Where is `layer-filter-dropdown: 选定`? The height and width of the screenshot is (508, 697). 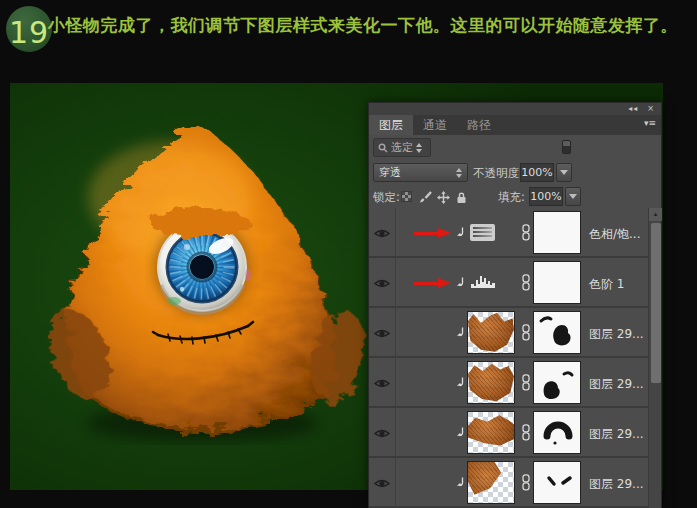
layer-filter-dropdown: 选定 is located at coordinates (402, 148).